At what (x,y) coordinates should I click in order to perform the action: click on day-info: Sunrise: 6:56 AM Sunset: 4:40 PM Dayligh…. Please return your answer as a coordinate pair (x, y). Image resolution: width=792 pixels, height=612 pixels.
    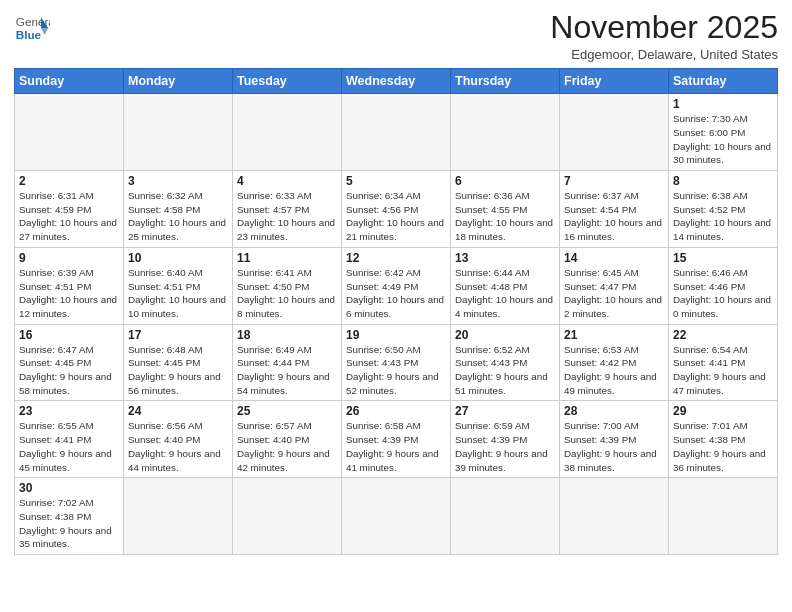
    Looking at the image, I should click on (178, 446).